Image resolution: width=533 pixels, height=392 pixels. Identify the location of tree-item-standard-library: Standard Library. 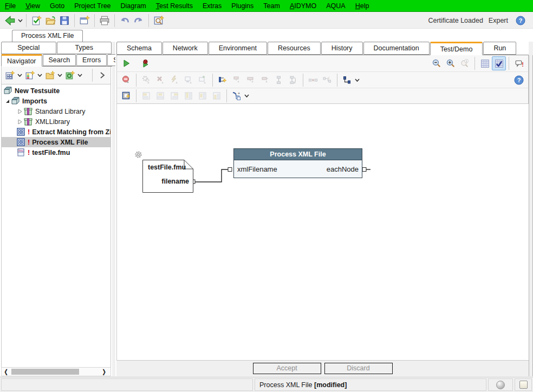
(56, 112).